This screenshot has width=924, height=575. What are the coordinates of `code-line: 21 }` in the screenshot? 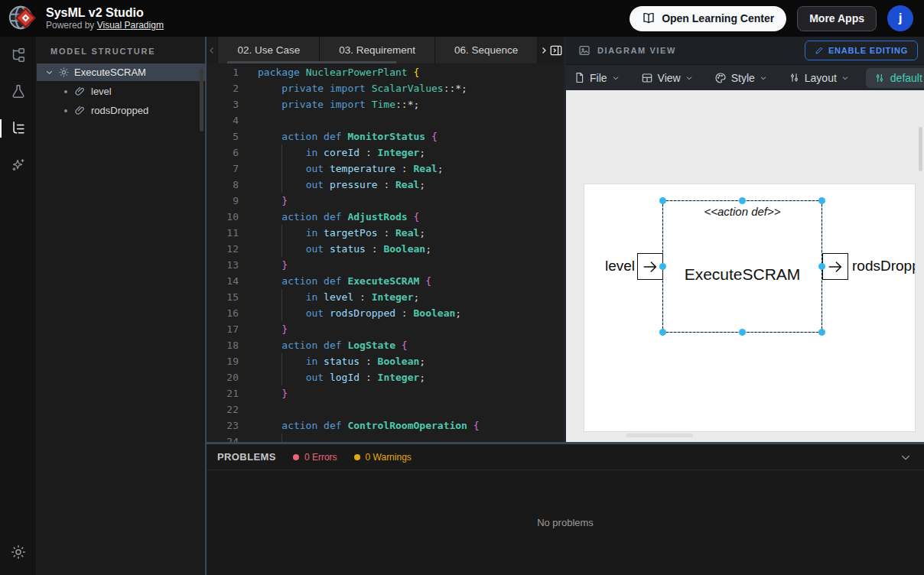 It's located at (386, 393).